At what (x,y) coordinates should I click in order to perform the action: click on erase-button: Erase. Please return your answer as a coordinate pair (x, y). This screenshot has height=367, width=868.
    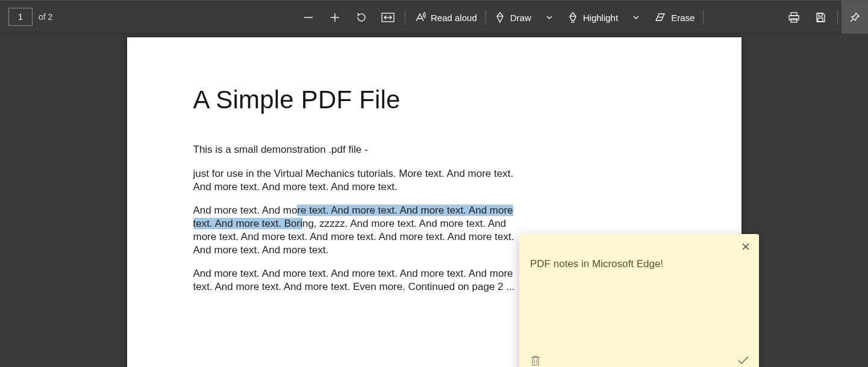
    Looking at the image, I should click on (675, 17).